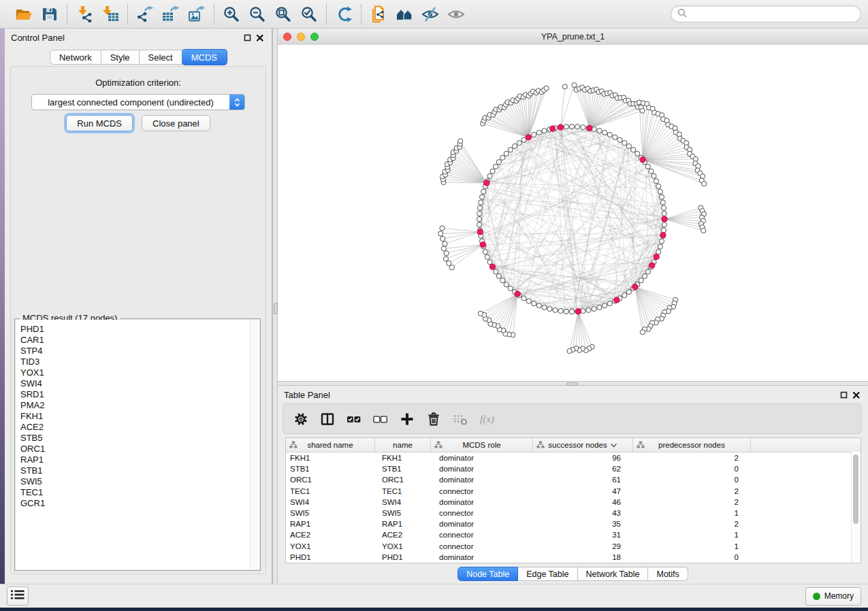 The height and width of the screenshot is (611, 868). I want to click on mcds-result-group: MCDS result (17 nodes) PHD1CAR1STP4TID3Y…, so click(138, 445).